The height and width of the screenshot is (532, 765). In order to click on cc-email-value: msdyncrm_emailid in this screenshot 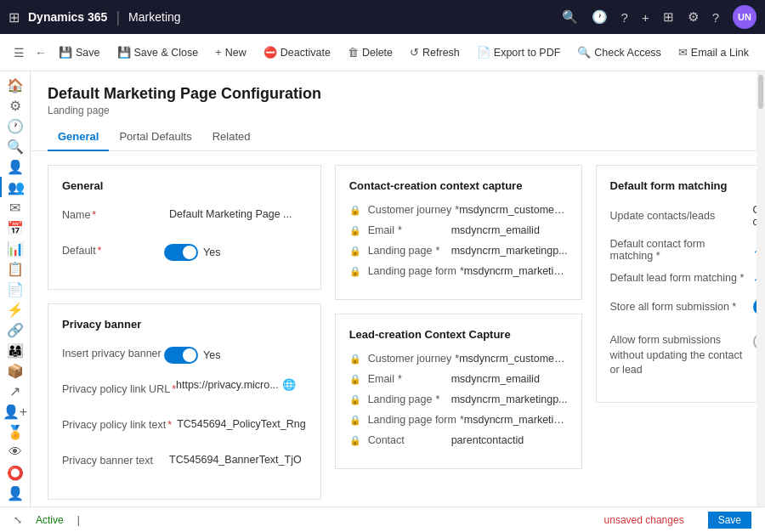, I will do `click(510, 230)`.